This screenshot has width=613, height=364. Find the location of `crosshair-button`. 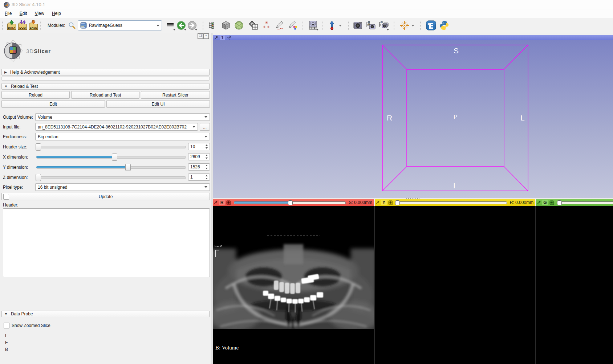

crosshair-button is located at coordinates (405, 25).